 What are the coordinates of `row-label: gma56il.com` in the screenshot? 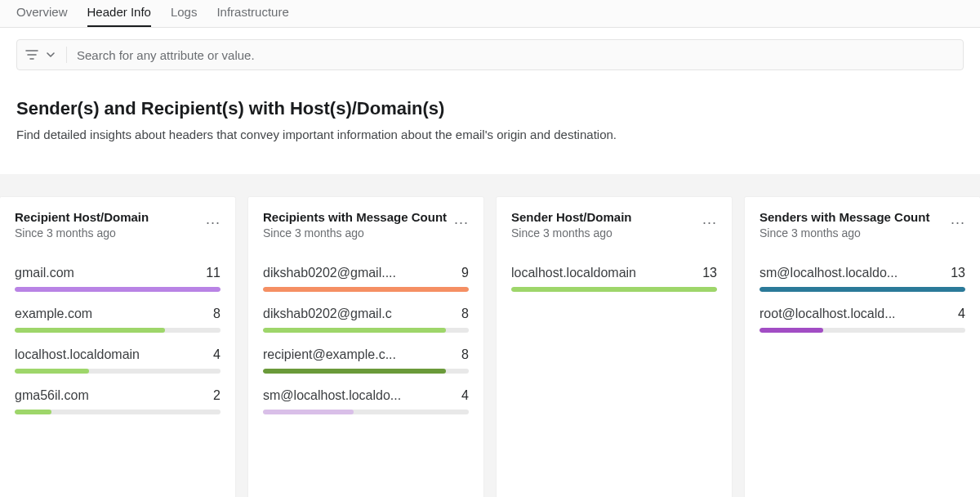 It's located at (52, 396).